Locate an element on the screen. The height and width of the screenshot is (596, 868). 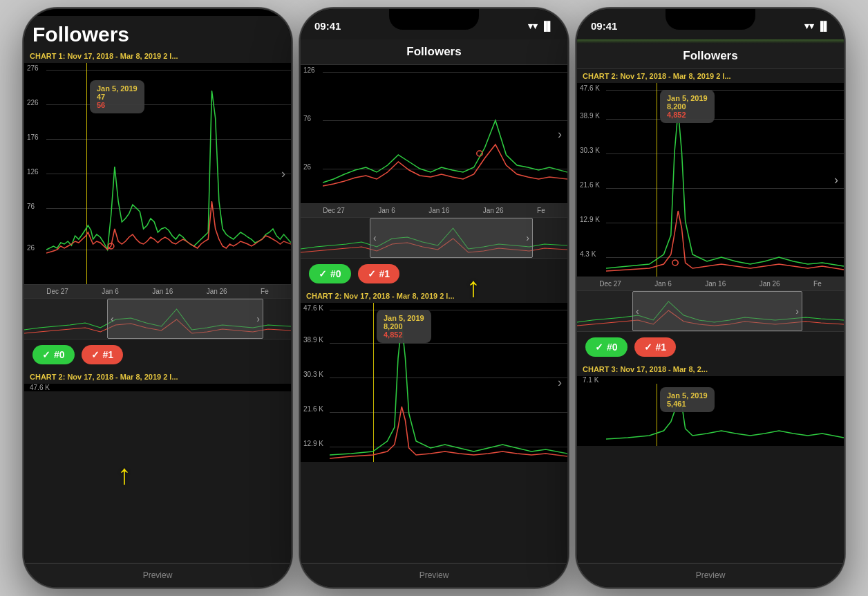
chart1-area-2: 126 76 26 › is located at coordinates (434, 134).